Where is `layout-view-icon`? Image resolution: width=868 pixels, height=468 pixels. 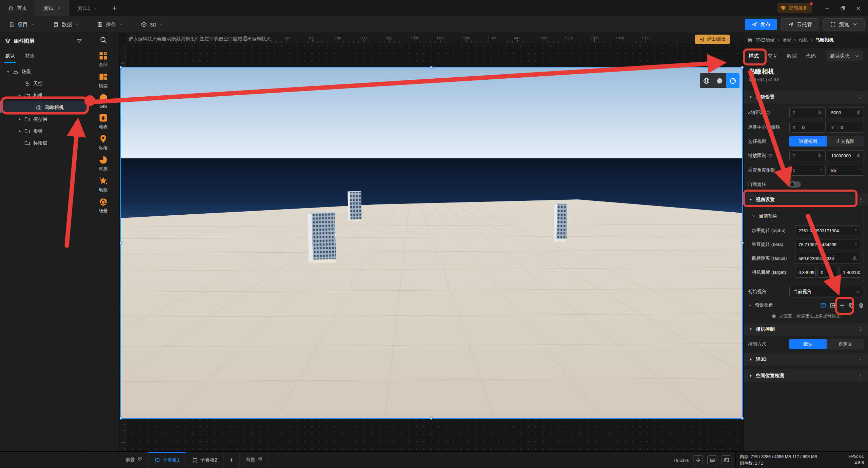
layout-view-icon is located at coordinates (833, 305).